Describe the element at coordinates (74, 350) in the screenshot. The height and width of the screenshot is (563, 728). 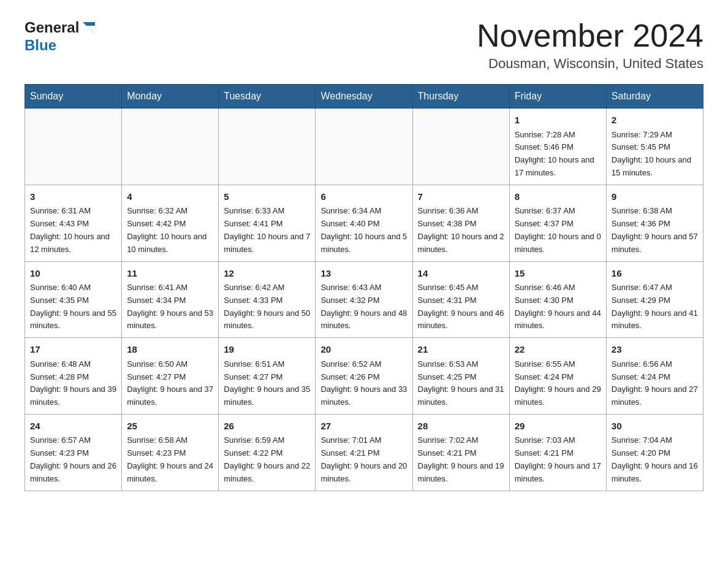
I see `day-number: 17` at that location.